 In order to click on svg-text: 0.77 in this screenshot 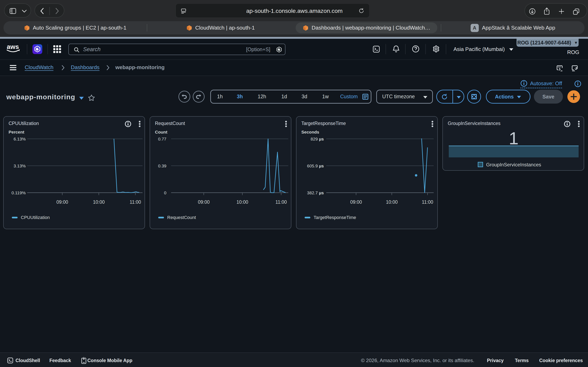, I will do `click(162, 139)`.